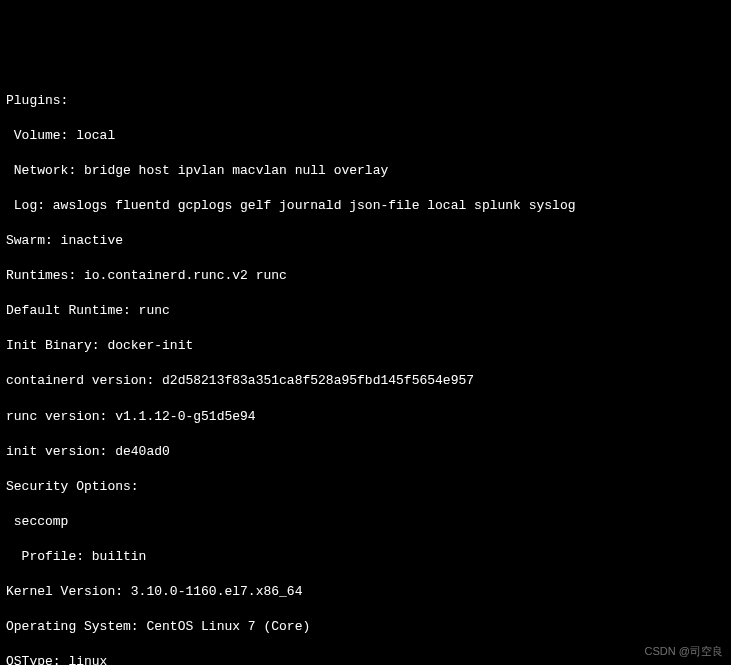  What do you see at coordinates (366, 487) in the screenshot?
I see `security-options-header: Security Options:` at bounding box center [366, 487].